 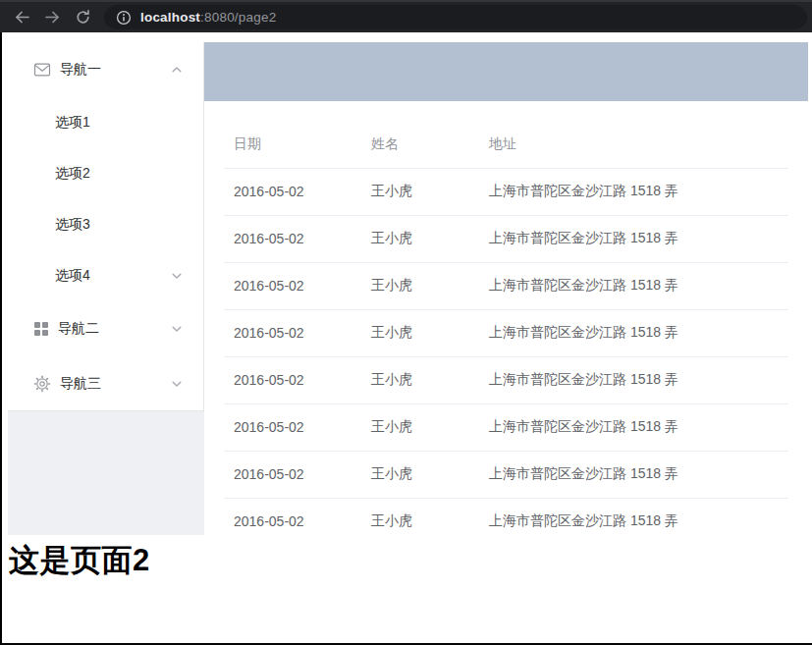 I want to click on sidebar-group-nav1: 导航一, so click(x=106, y=70).